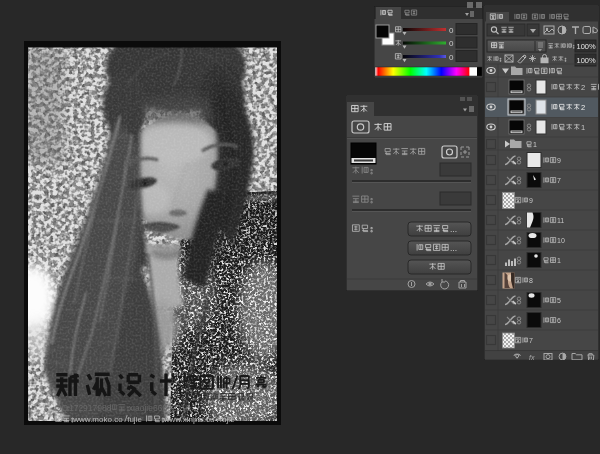 Image resolution: width=600 pixels, height=454 pixels. I want to click on svg-text: xiaojie66832210, so click(160, 408).